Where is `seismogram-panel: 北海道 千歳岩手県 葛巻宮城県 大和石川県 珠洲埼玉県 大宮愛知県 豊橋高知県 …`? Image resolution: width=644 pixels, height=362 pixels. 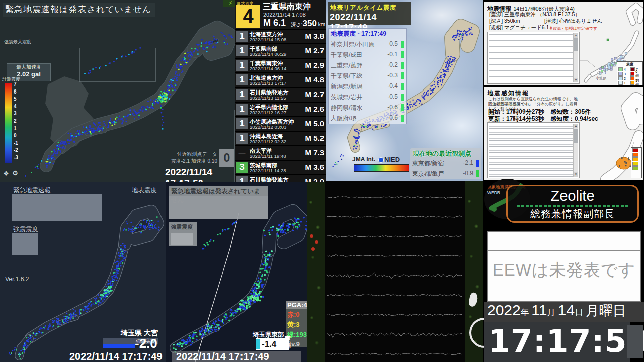 seismogram-panel: 北海道 千歳岩手県 葛巻宮城県 大和石川県 珠洲埼玉県 大宮愛知県 豊橋高知県 … is located at coordinates (395, 272).